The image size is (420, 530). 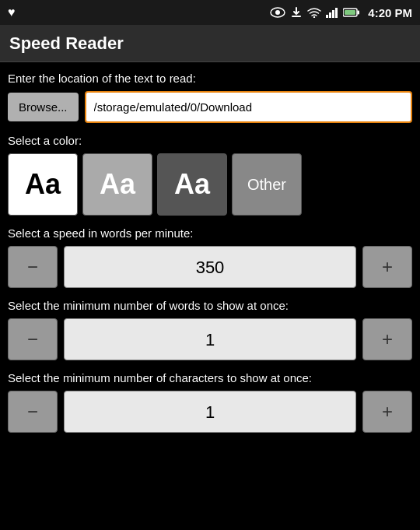 What do you see at coordinates (210, 330) in the screenshot?
I see `min-words-section: Select the minimum number of words to sh…` at bounding box center [210, 330].